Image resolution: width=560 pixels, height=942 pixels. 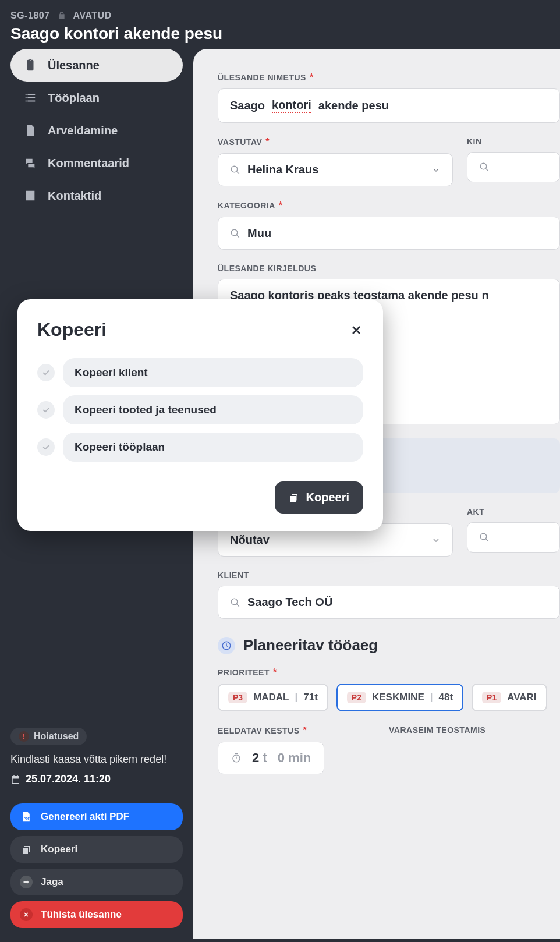 I want to click on share-button: Jaga, so click(x=97, y=882).